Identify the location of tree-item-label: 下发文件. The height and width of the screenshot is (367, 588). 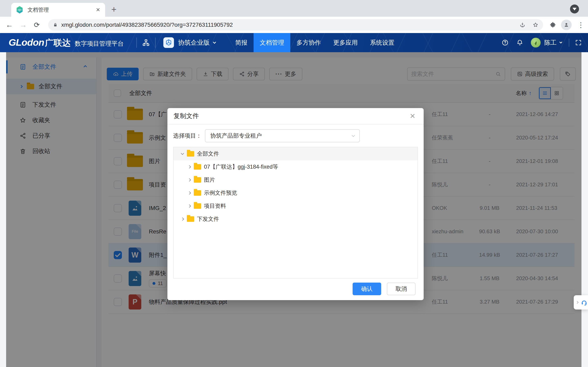
(208, 219).